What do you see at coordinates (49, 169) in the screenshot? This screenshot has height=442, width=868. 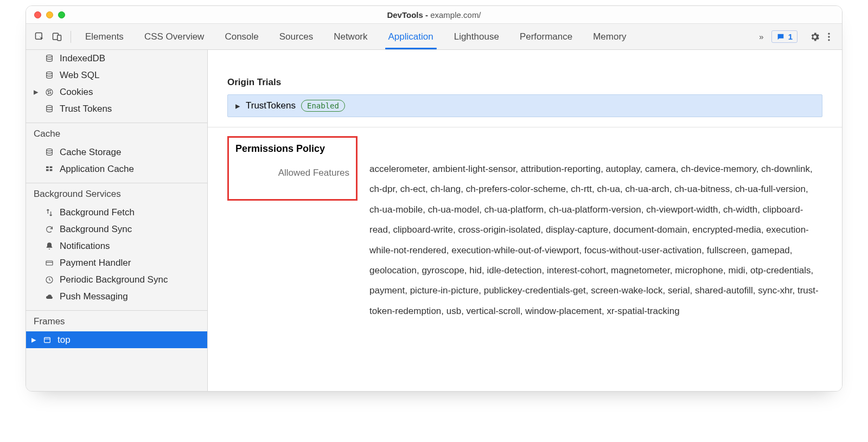 I see `grid-icon` at bounding box center [49, 169].